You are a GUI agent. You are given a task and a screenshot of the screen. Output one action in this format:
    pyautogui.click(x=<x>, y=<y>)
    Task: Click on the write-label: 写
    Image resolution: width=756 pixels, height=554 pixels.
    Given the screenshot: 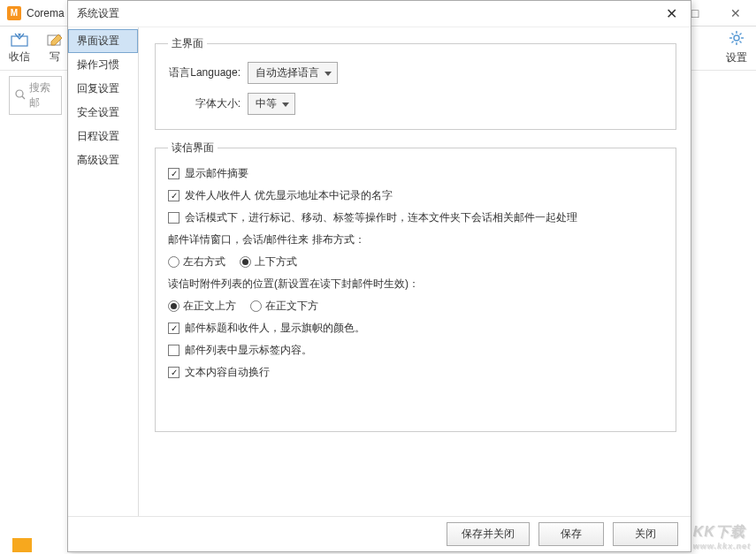 What is the action you would take?
    pyautogui.click(x=55, y=57)
    